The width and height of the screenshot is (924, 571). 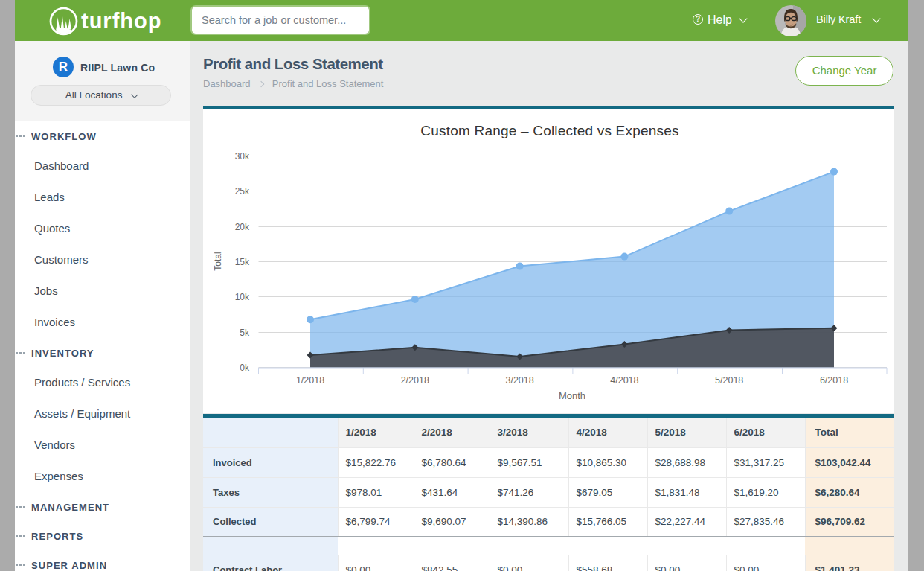 I want to click on svg-text: Total, so click(x=218, y=261).